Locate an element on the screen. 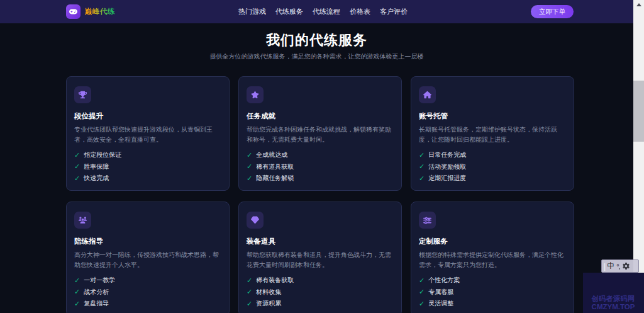 The height and width of the screenshot is (313, 644). nav-link-customer-reviews: 客户评价 is located at coordinates (394, 11).